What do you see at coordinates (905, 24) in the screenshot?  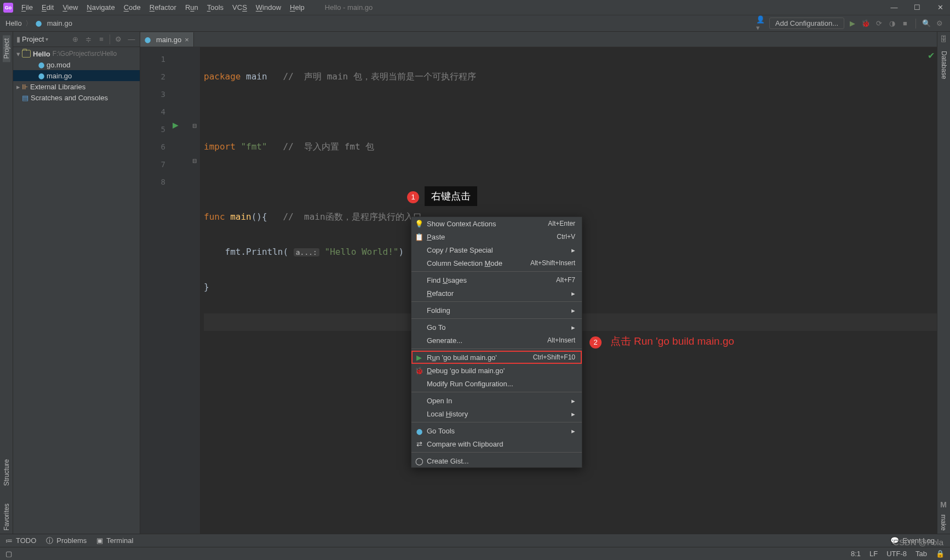 I see `stop-icon: ■` at bounding box center [905, 24].